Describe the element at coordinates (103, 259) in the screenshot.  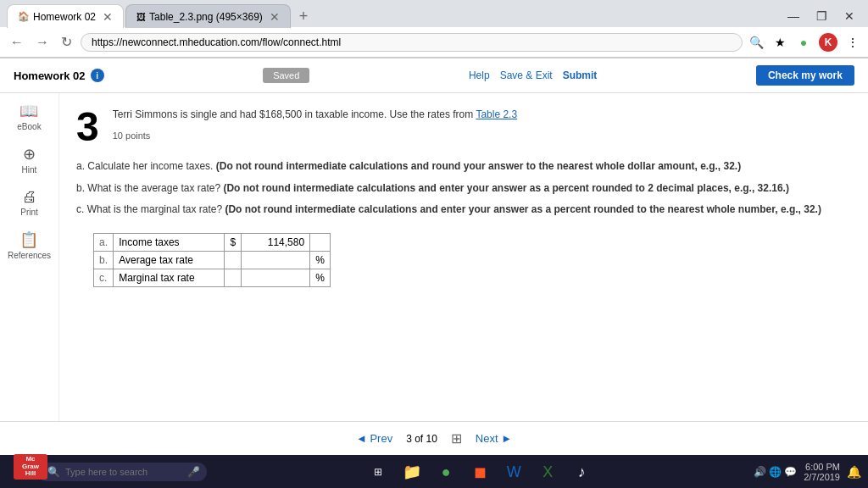
I see `row-b-letter: b.` at that location.